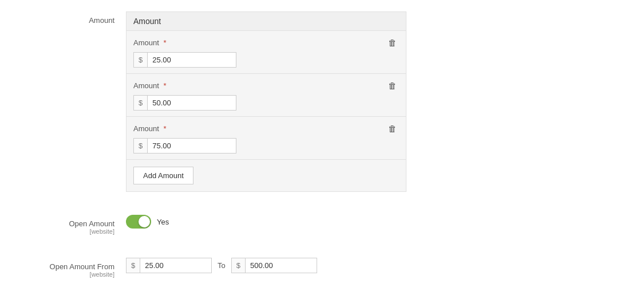 The image size is (644, 303). What do you see at coordinates (266, 128) in the screenshot?
I see `amount-item-3-header: Amount * 🗑` at bounding box center [266, 128].